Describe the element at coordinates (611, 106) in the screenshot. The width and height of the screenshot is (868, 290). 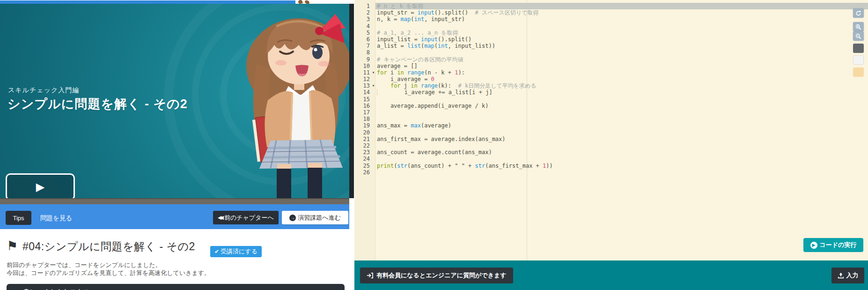
I see `code-line-16: 16 average.append(i_average / k)` at that location.